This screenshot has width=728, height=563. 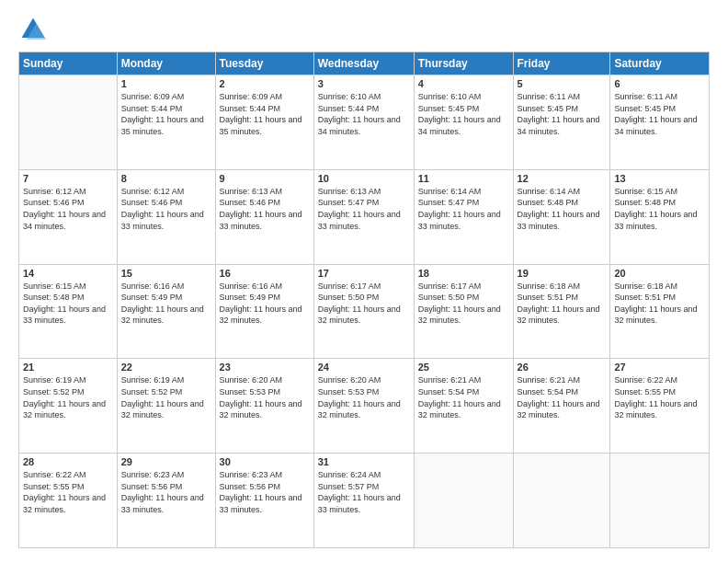 What do you see at coordinates (660, 311) in the screenshot?
I see `calendar-cell: 20Sunrise: 6:18 AMSunset: 5:51 PMDayligh…` at bounding box center [660, 311].